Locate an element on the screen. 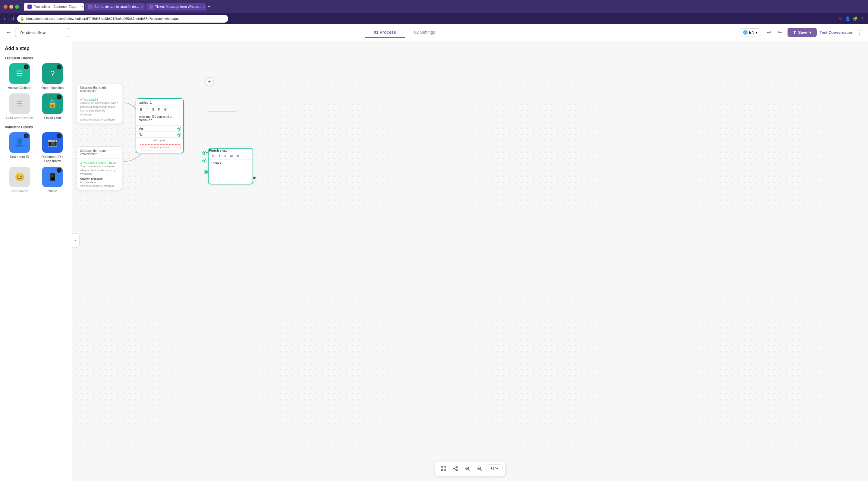  strikethrough-button: S is located at coordinates (153, 109).